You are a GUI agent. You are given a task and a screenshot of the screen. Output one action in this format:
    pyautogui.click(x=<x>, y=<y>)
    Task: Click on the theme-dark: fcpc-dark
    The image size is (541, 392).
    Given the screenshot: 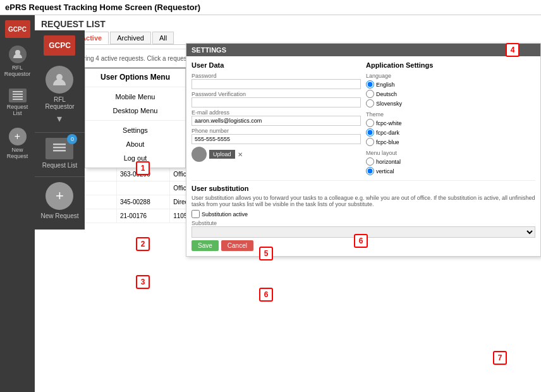 What is the action you would take?
    pyautogui.click(x=451, y=133)
    